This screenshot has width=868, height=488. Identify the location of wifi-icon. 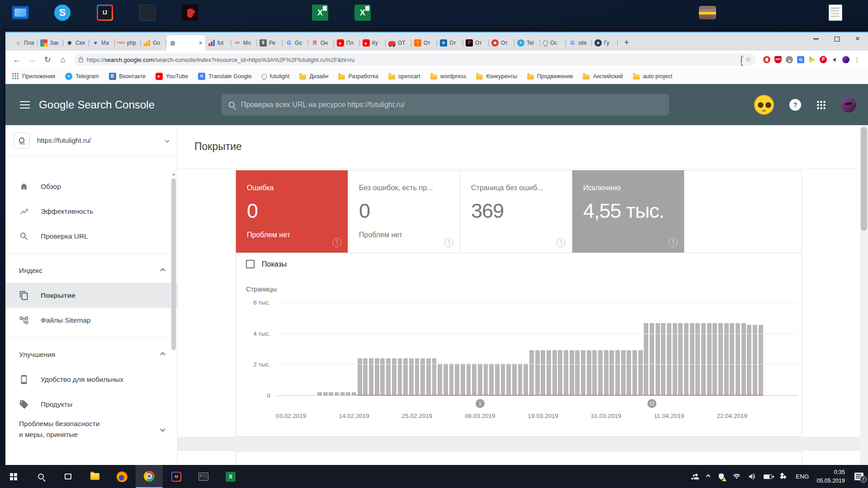
(737, 476).